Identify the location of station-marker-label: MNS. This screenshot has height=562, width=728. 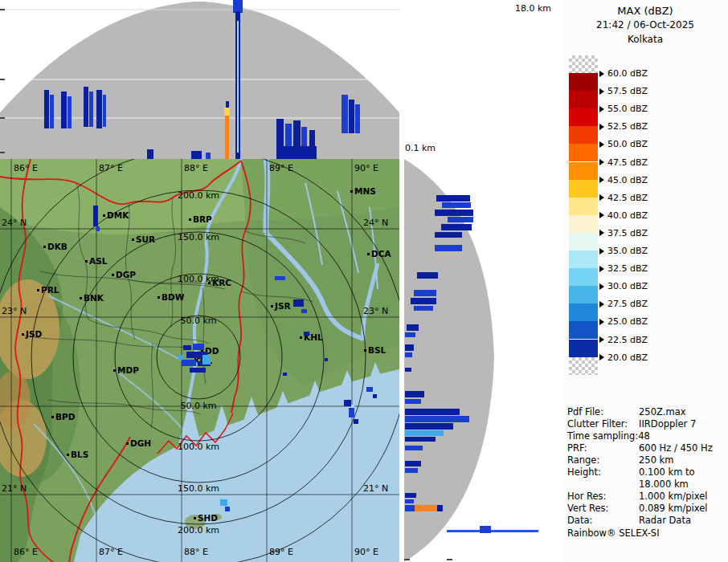
(365, 191).